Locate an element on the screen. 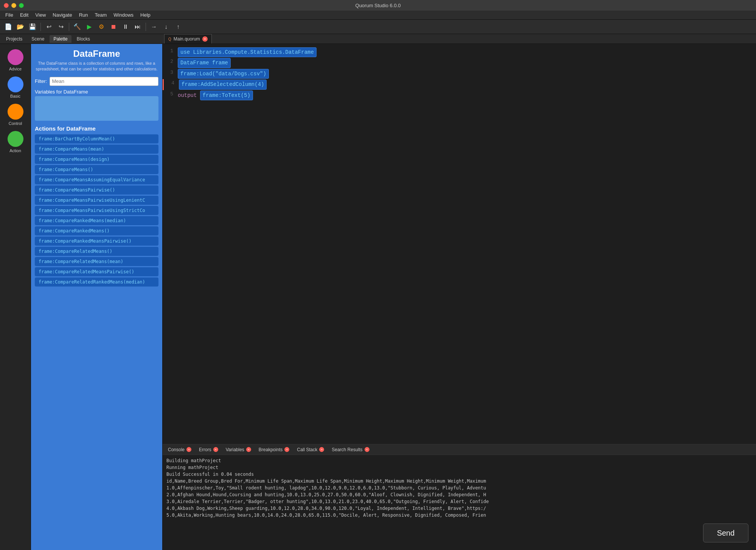  window-controls is located at coordinates (14, 5).